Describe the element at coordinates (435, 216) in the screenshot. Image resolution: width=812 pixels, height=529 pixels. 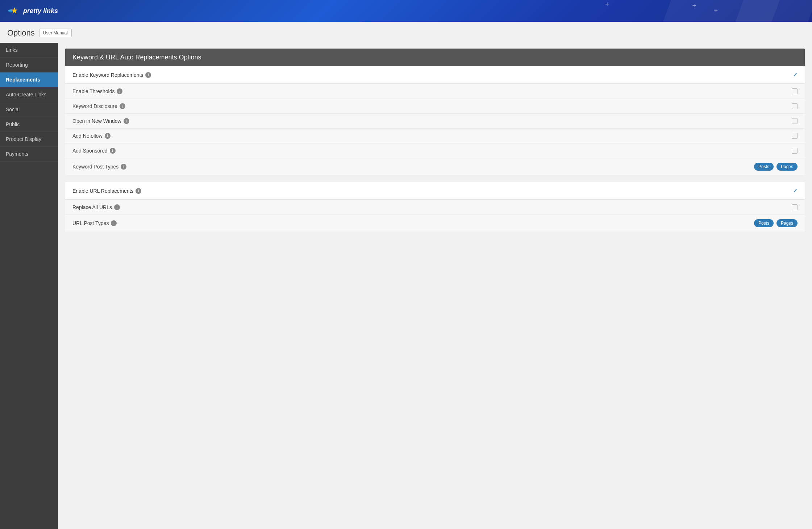
I see `url-sub-section: Replace All URLs i URL Post Types i Post…` at that location.